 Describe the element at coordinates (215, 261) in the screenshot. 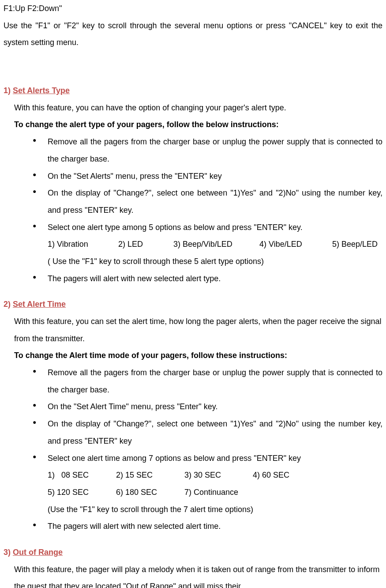

I see `options-note: ( Use the "F1" key to scroll through the…` at that location.